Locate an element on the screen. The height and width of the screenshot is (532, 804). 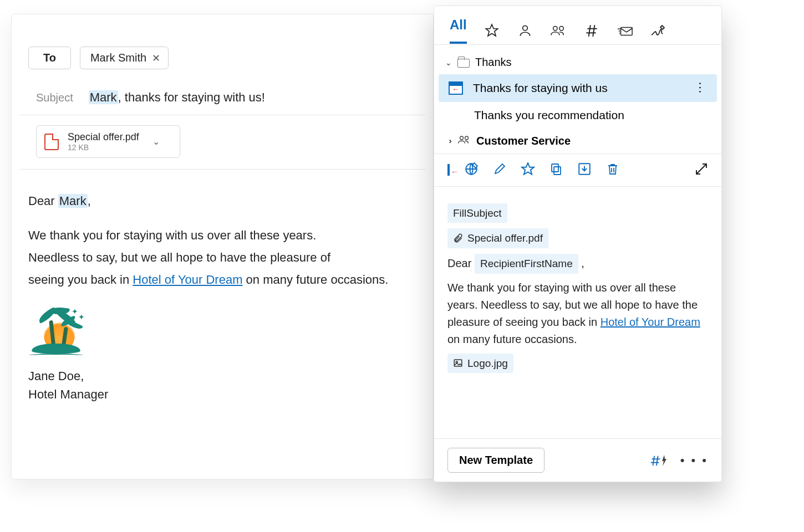
attachment-size: 12 KB is located at coordinates (103, 147).